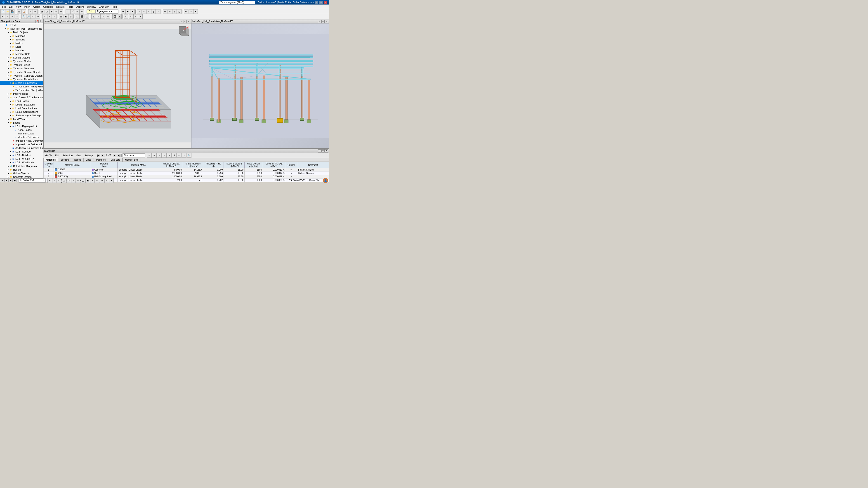  Describe the element at coordinates (94, 17) in the screenshot. I see `tb2-18: △` at that location.